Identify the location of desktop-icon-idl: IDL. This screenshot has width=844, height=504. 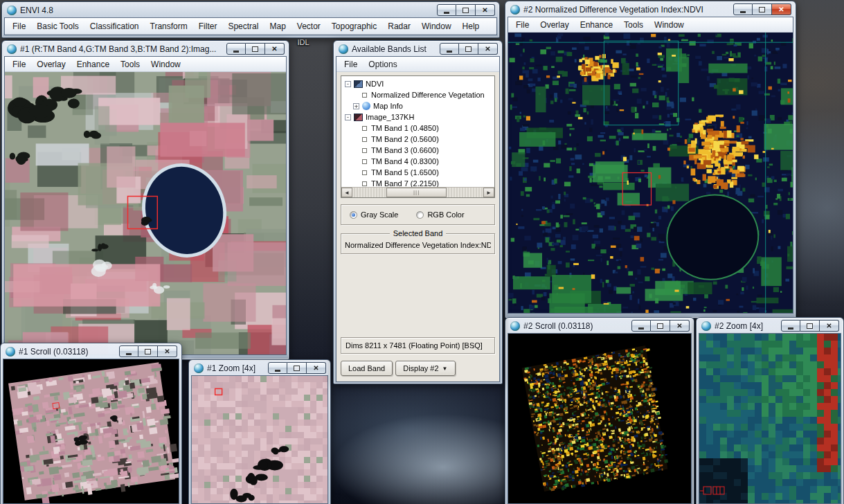
(303, 42).